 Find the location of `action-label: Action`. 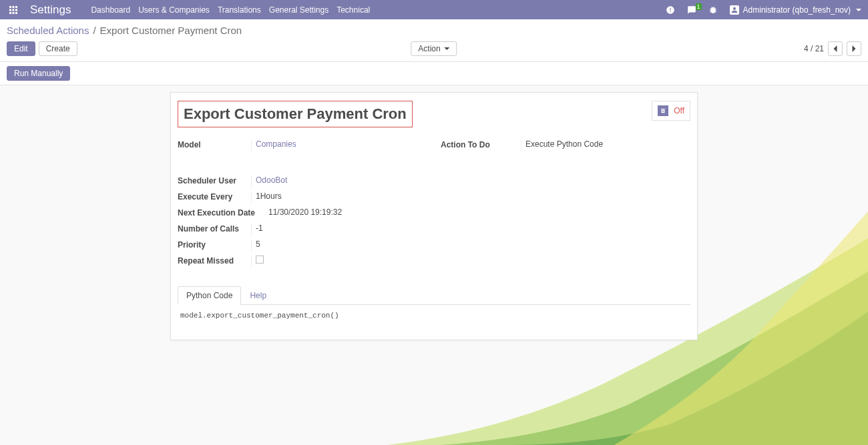

action-label: Action is located at coordinates (429, 49).